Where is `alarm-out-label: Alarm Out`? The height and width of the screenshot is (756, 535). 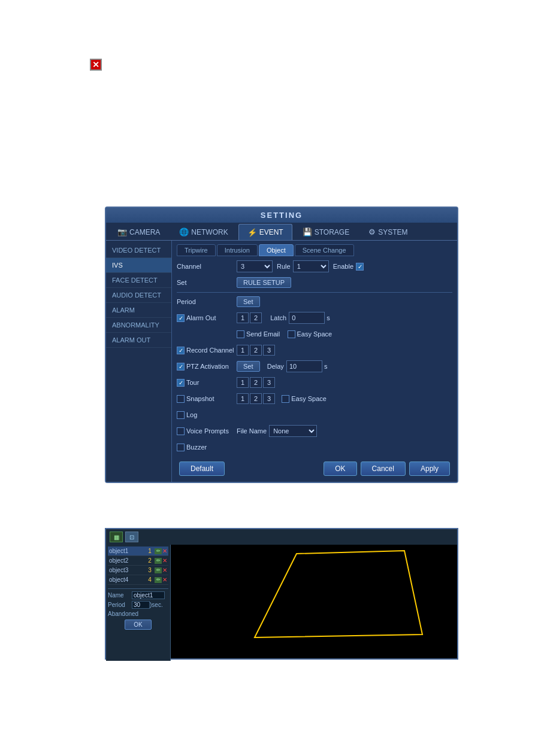 alarm-out-label: Alarm Out is located at coordinates (201, 318).